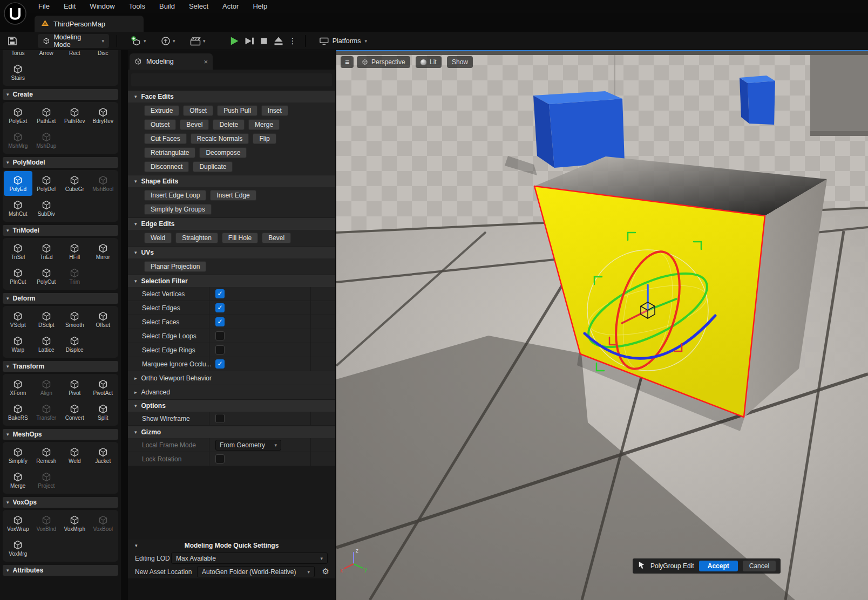  What do you see at coordinates (429, 62) in the screenshot?
I see `lit-mode-dropdown: Lit` at bounding box center [429, 62].